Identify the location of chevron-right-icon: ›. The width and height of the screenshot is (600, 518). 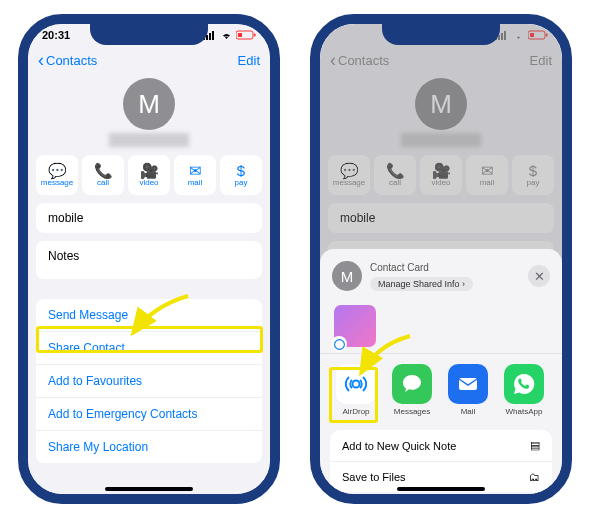
(464, 284).